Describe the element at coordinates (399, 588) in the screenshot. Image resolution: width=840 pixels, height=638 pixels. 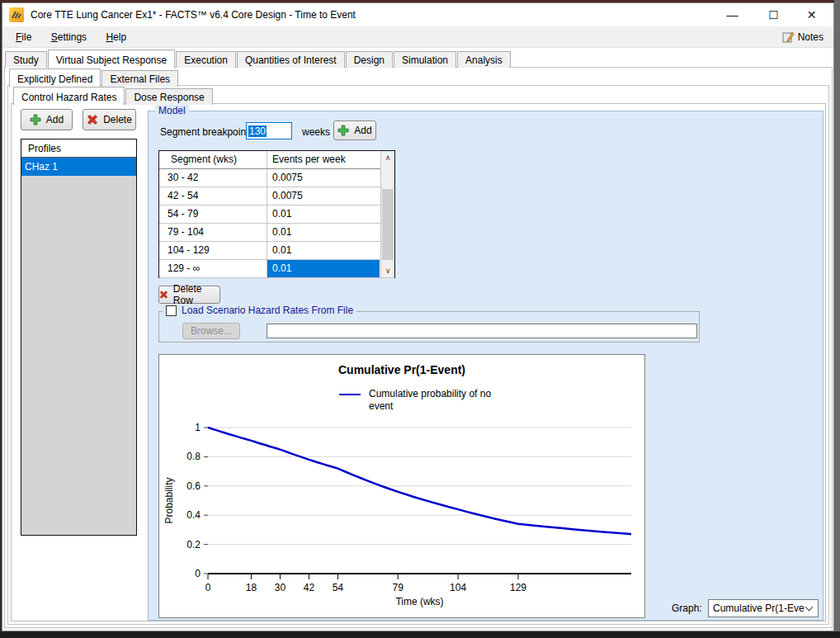
I see `x-tick-label: 79` at that location.